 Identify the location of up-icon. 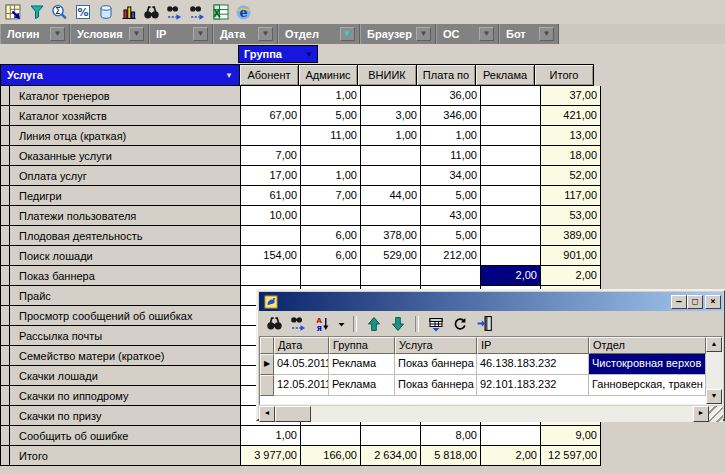
(374, 324).